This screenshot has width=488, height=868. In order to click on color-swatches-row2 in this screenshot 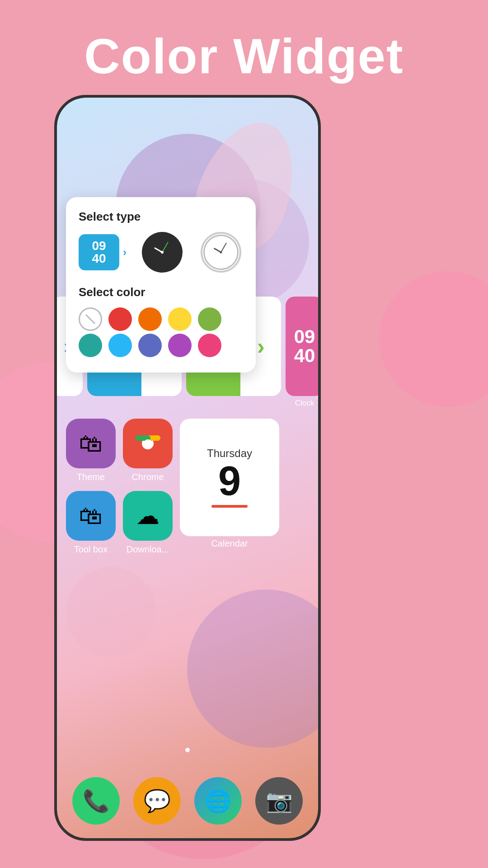, I will do `click(161, 345)`.